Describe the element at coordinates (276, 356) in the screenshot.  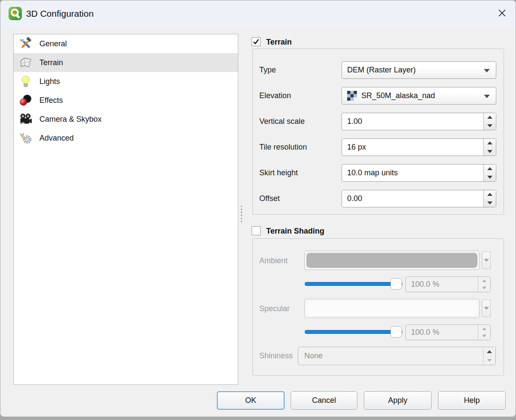
I see `shininess-label: Shininess` at that location.